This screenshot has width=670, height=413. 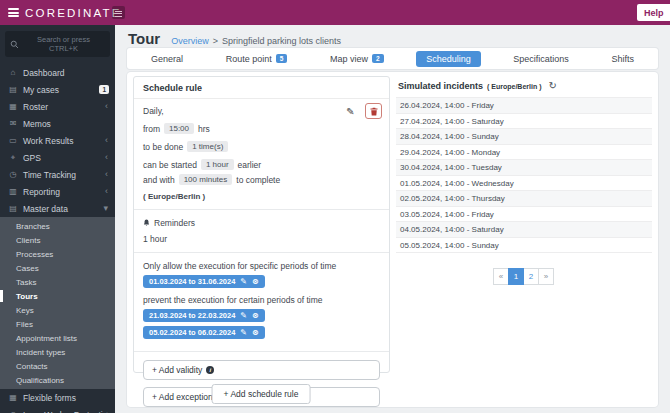 What do you see at coordinates (58, 303) in the screenshot?
I see `master-data-submenu: BranchesClientsProcessesCasesTasksToursK…` at bounding box center [58, 303].